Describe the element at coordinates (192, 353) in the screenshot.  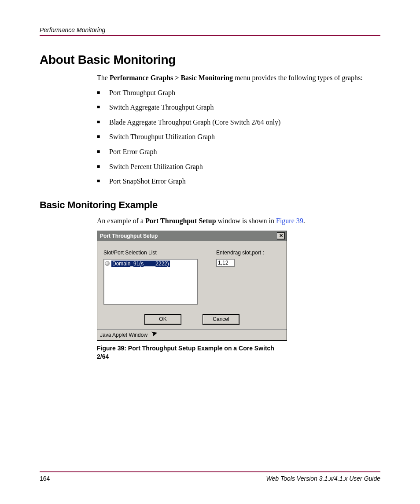
I see `figure-caption: Figure 39: Port Throughput Setup Example…` at that location.